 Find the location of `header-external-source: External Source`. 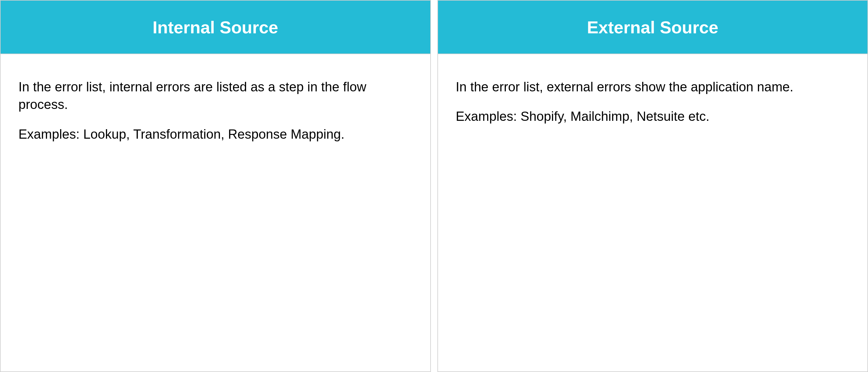

header-external-source: External Source is located at coordinates (653, 28).